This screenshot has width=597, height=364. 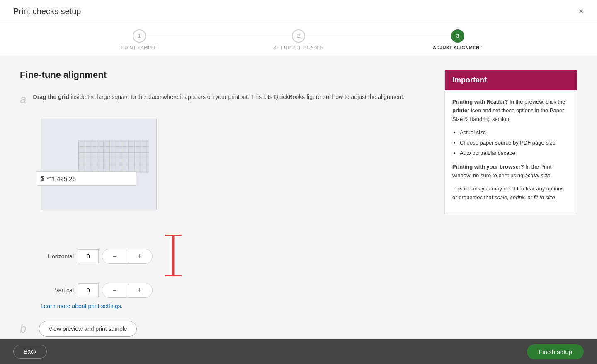 I want to click on footer-italic: scale, shrink, or fit to size, so click(x=525, y=197).